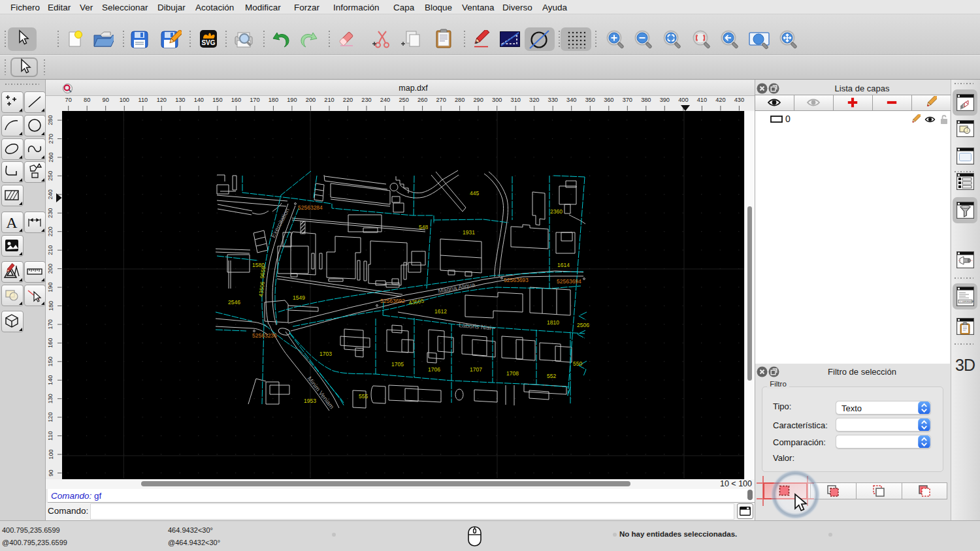 The image size is (980, 551). I want to click on svg-text: 2506, so click(583, 325).